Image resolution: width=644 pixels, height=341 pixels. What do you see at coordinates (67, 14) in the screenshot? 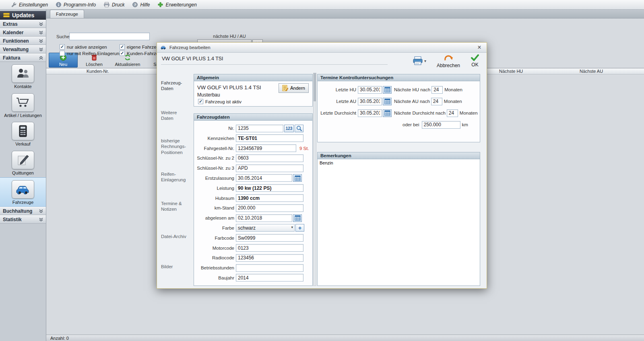
I see `tab-fahrzeuge: Fahrzeuge` at bounding box center [67, 14].